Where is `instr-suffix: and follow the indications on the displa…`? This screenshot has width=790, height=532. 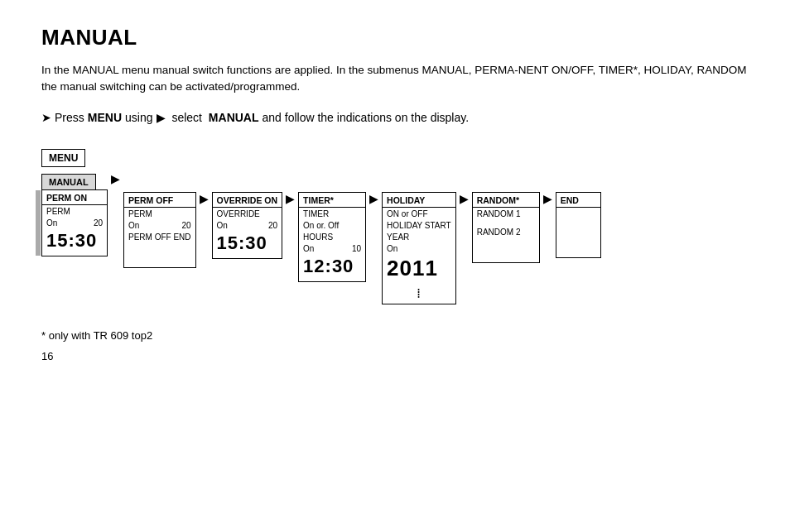 instr-suffix: and follow the indications on the displa… is located at coordinates (366, 117).